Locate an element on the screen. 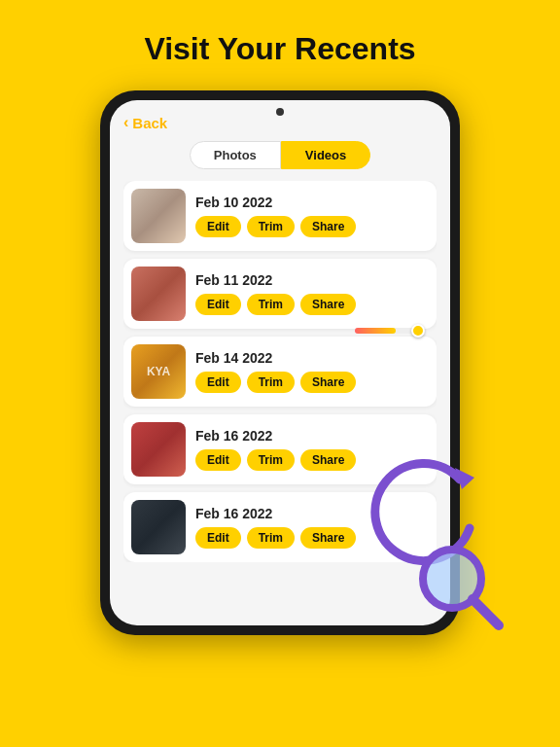 This screenshot has width=560, height=747. recent-date: Feb 11 2022 is located at coordinates (312, 280).